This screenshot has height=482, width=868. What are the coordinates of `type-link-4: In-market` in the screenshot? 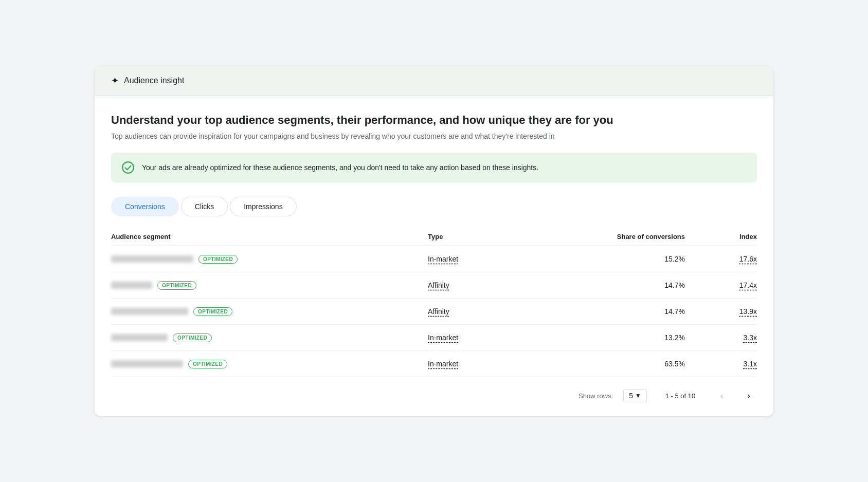 It's located at (443, 338).